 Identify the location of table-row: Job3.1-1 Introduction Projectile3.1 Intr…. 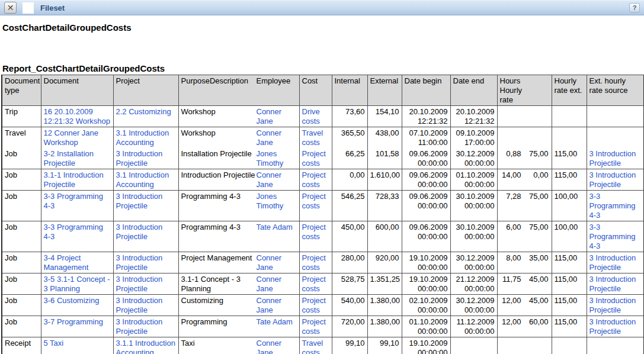
(322, 180).